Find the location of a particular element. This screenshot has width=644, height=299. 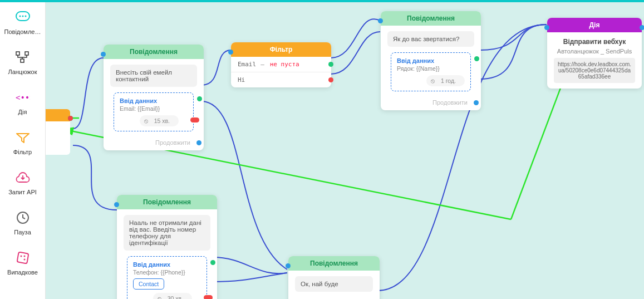

input-sub: Телефон: {{Phone}} is located at coordinates (167, 272).